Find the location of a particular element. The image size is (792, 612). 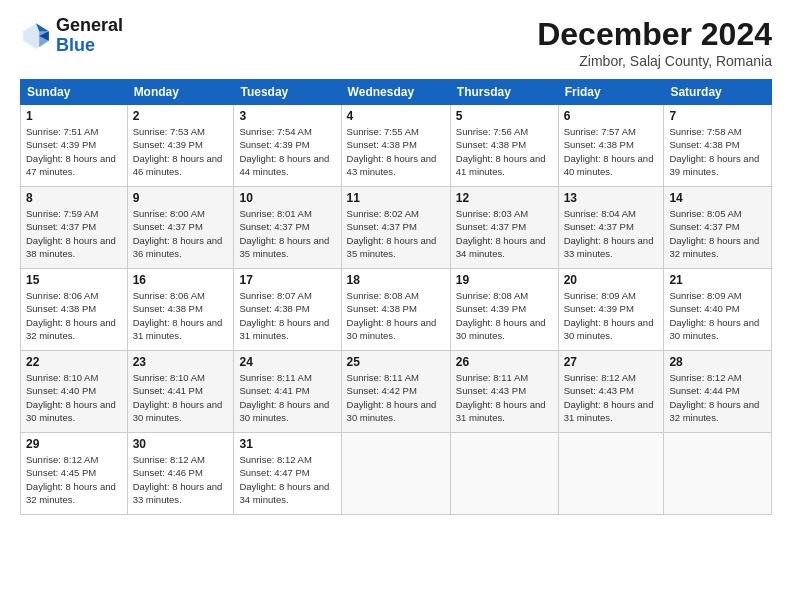

day-info: Sunrise: 8:00 AMSunset: 4:37 PMDaylight:… is located at coordinates (178, 234).